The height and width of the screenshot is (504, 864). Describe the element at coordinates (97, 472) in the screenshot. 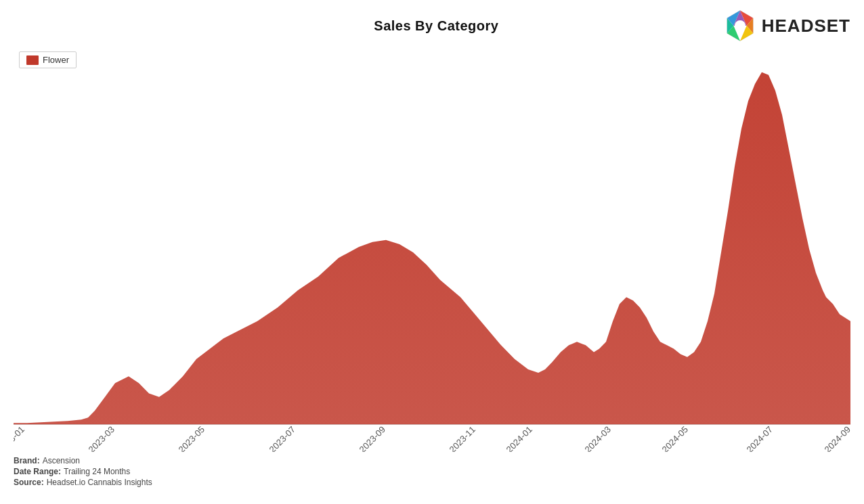

I see `date-range-value: Trailing 24 Months` at that location.